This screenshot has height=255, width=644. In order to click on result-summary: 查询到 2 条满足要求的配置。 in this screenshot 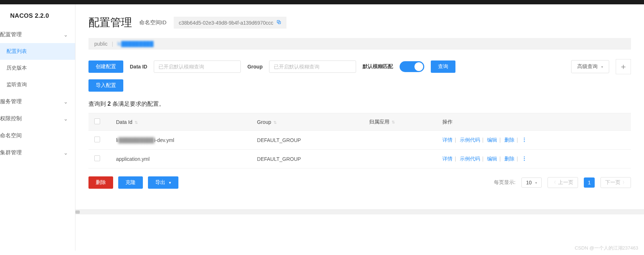, I will do `click(366, 104)`.